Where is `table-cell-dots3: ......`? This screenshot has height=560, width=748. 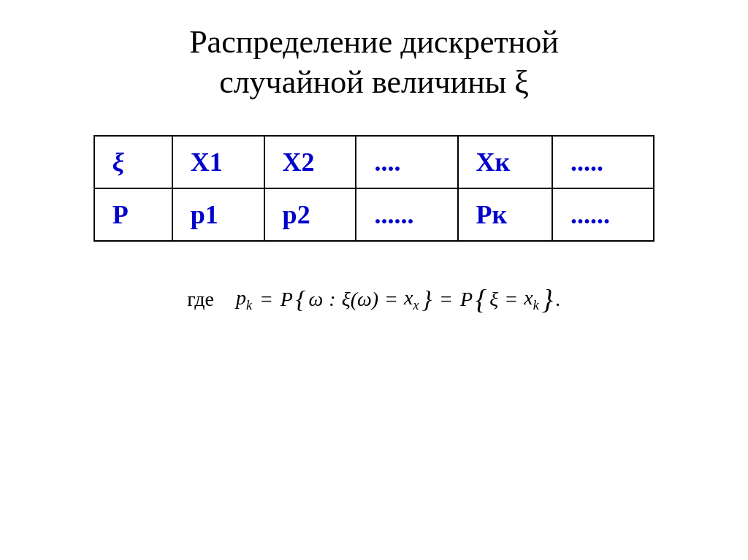
table-cell-dots3: ...... is located at coordinates (406, 215).